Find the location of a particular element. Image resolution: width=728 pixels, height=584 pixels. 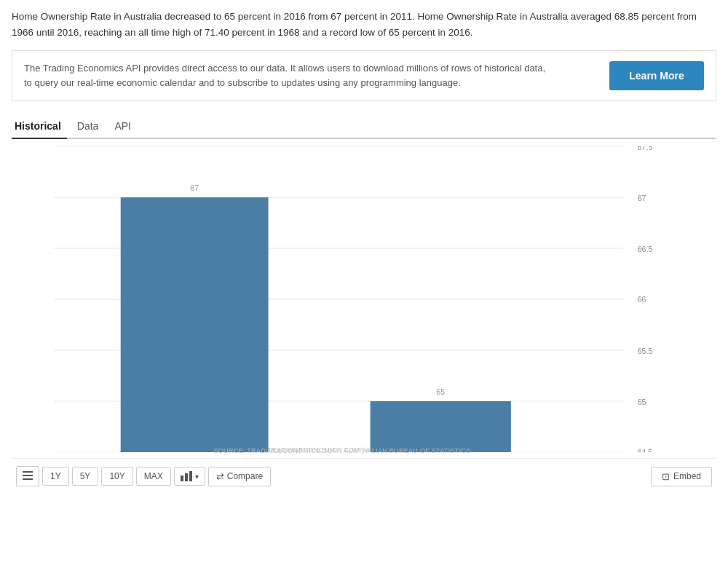

svg-text: 66.5 is located at coordinates (645, 249).